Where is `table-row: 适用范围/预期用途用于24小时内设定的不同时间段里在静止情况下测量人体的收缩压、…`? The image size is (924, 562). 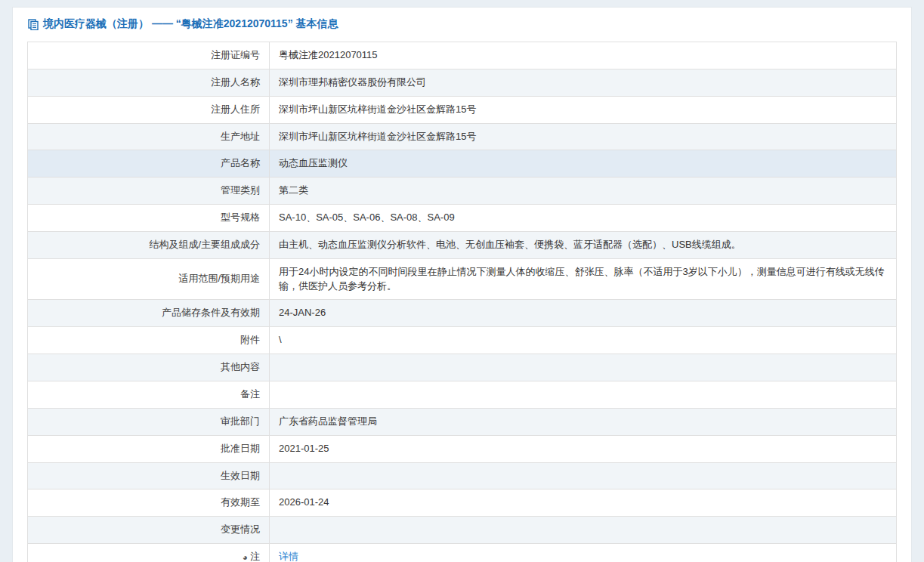
table-row: 适用范围/预期用途用于24小时内设定的不同时间段里在静止情况下测量人体的收缩压、… is located at coordinates (462, 279).